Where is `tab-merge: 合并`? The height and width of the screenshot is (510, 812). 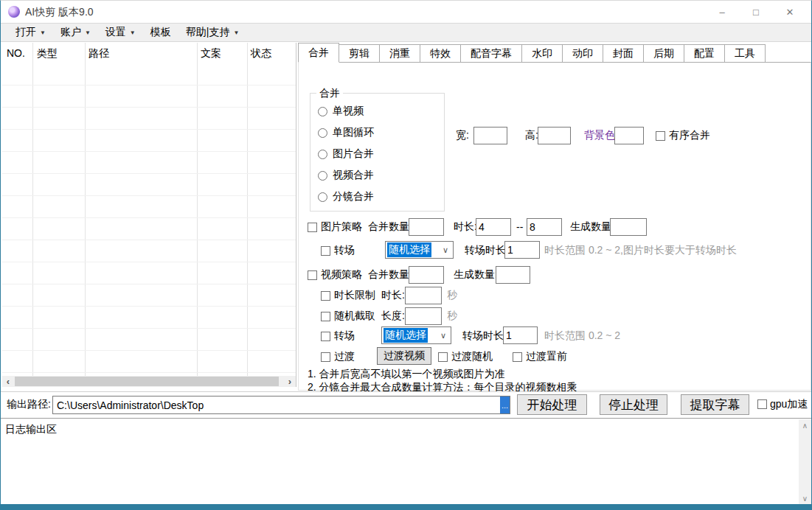
tab-merge: 合并 is located at coordinates (319, 53).